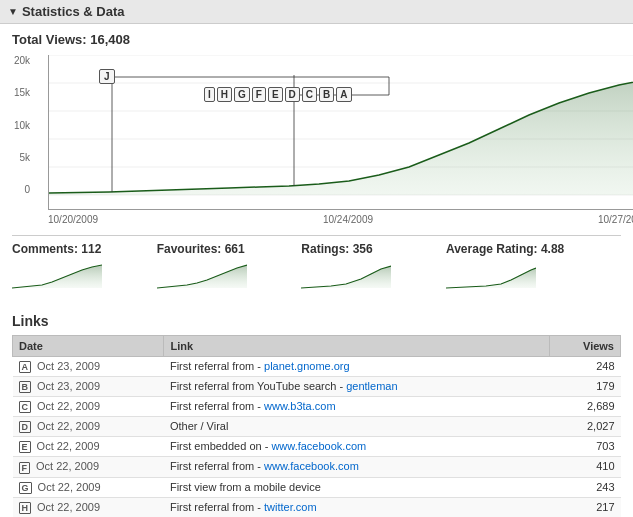 Image resolution: width=633 pixels, height=517 pixels. What do you see at coordinates (80, 268) in the screenshot?
I see `comments-stat: Comments: 112` at bounding box center [80, 268].